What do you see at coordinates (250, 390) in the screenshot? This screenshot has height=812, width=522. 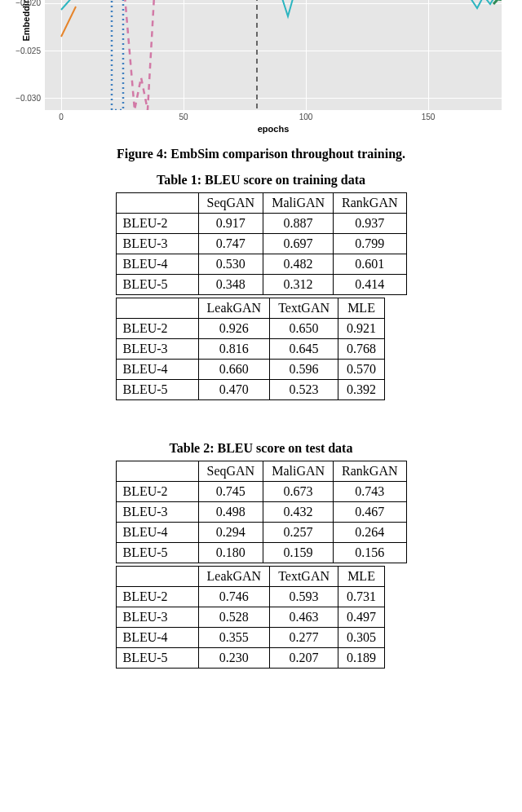 I see `table-row: BLEU-5 0.470 0.523 0.392` at bounding box center [250, 390].